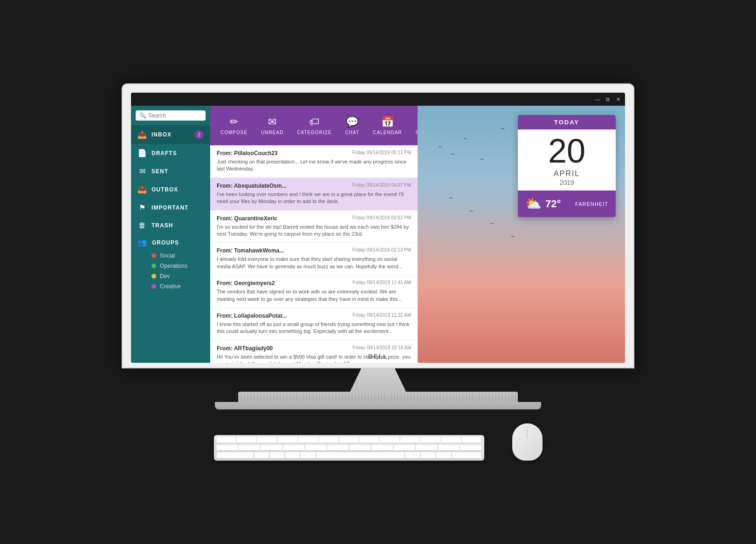  What do you see at coordinates (143, 242) in the screenshot?
I see `groups-icon: 👥` at bounding box center [143, 242].